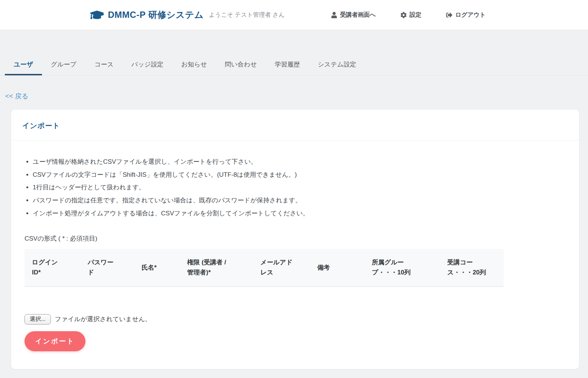 Image resolution: width=588 pixels, height=378 pixels. I want to click on csv-col-note: 備考, so click(337, 267).